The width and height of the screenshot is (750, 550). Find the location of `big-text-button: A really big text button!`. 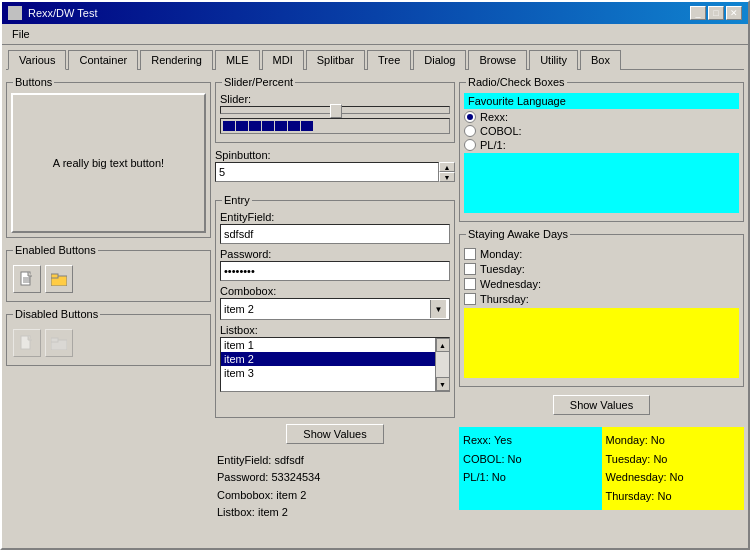

big-text-button: A really big text button! is located at coordinates (108, 163).